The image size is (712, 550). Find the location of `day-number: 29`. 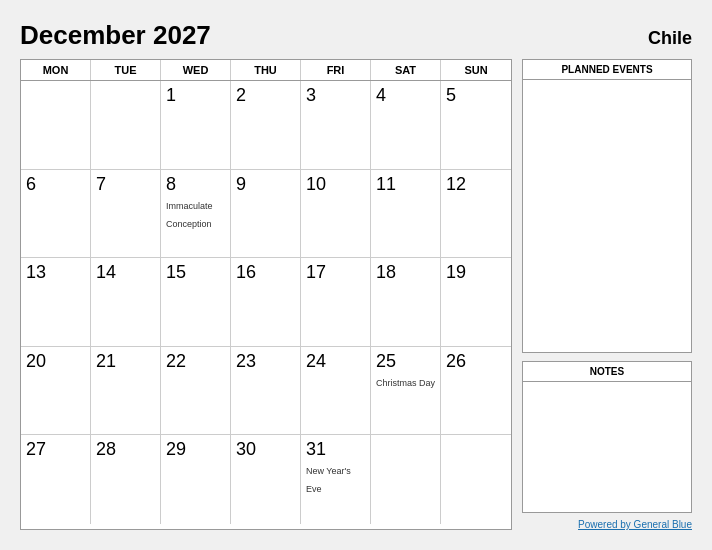

day-number: 29 is located at coordinates (196, 450).